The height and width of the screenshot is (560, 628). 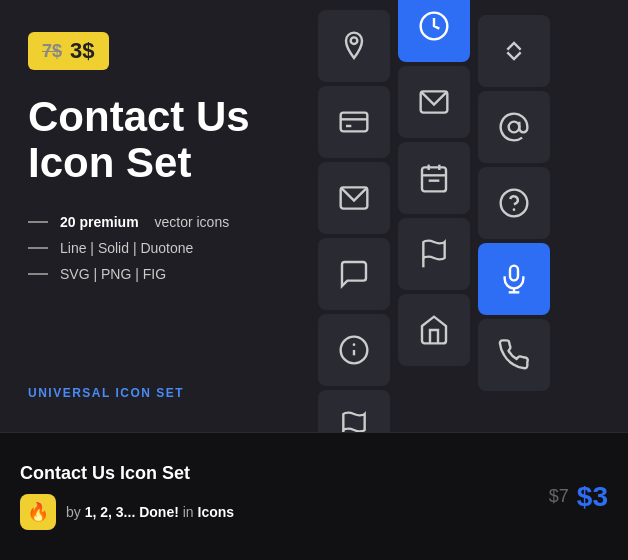 I want to click on feature-list: 20 premium vector icons Line | Solid | D…, so click(x=165, y=248).